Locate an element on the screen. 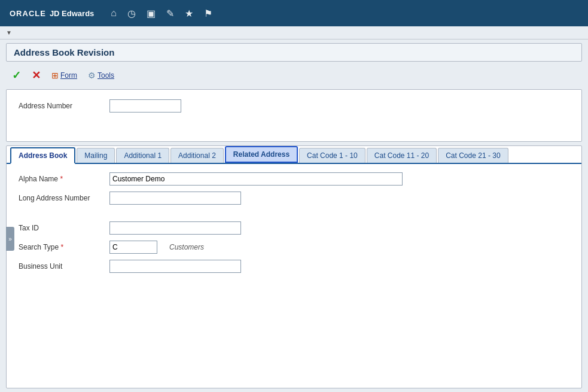 The image size is (588, 392). x-icon: ✕ is located at coordinates (36, 75).